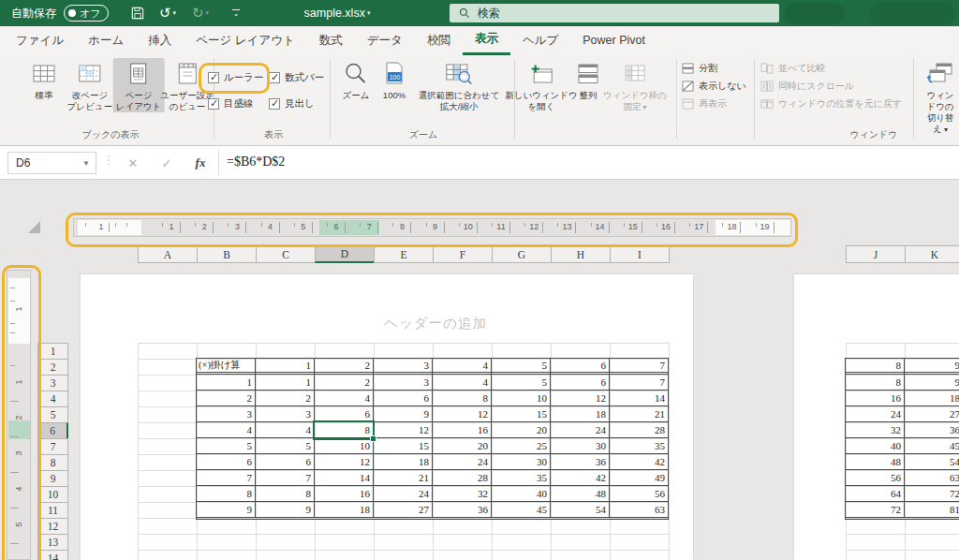  I want to click on multiplication-table-cell: 27, so click(403, 509).